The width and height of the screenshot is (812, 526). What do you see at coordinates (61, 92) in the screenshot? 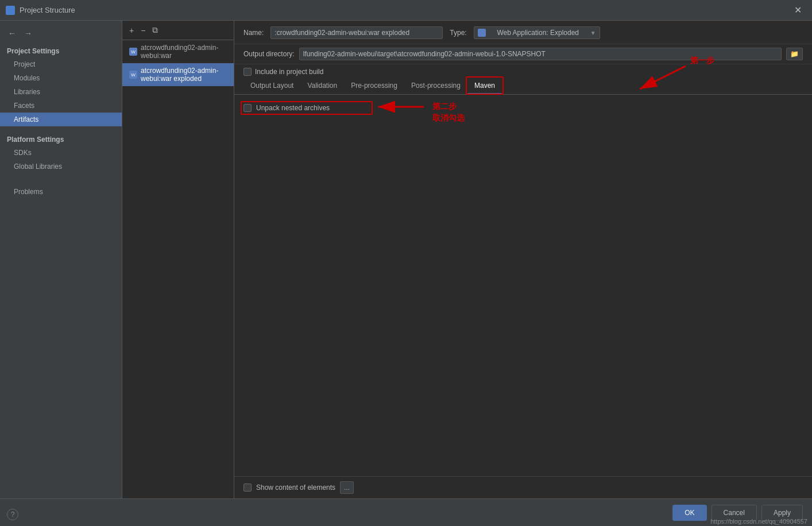
I see `sidebar-item-libraries: Libraries` at bounding box center [61, 92].